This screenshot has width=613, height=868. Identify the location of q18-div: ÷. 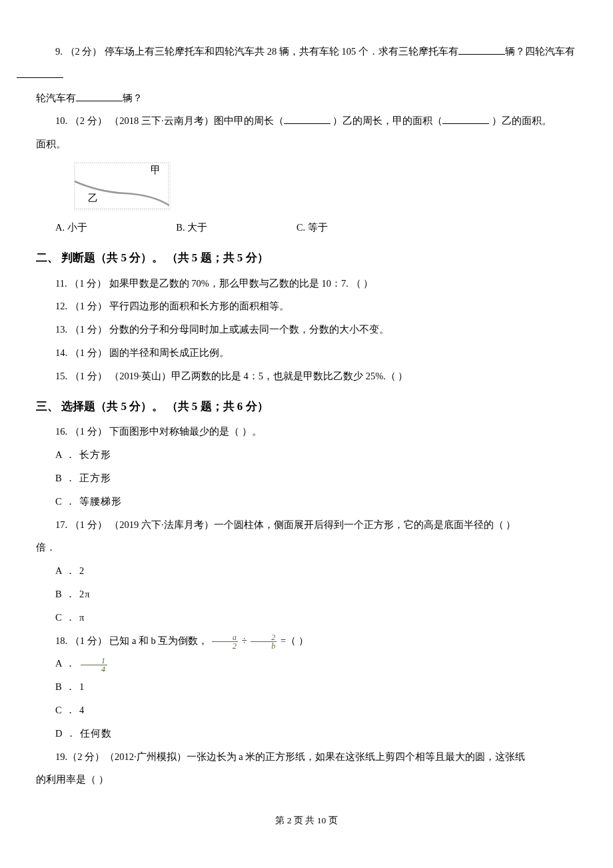
(246, 641).